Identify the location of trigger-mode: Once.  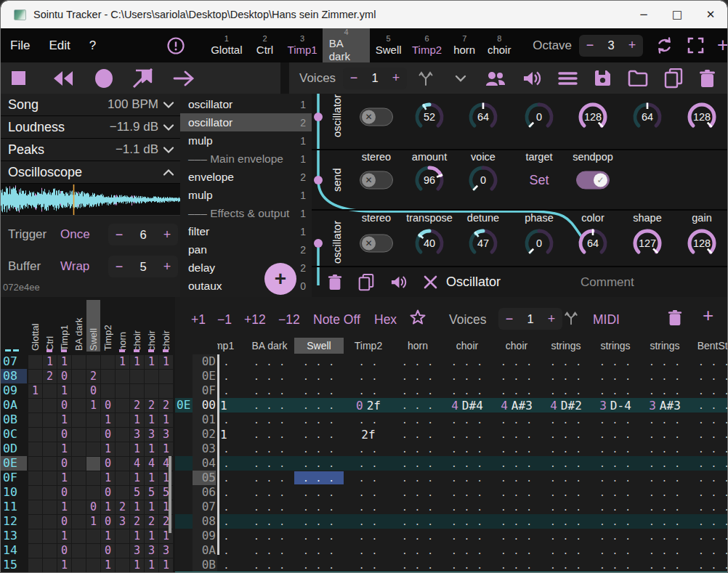
(81, 235).